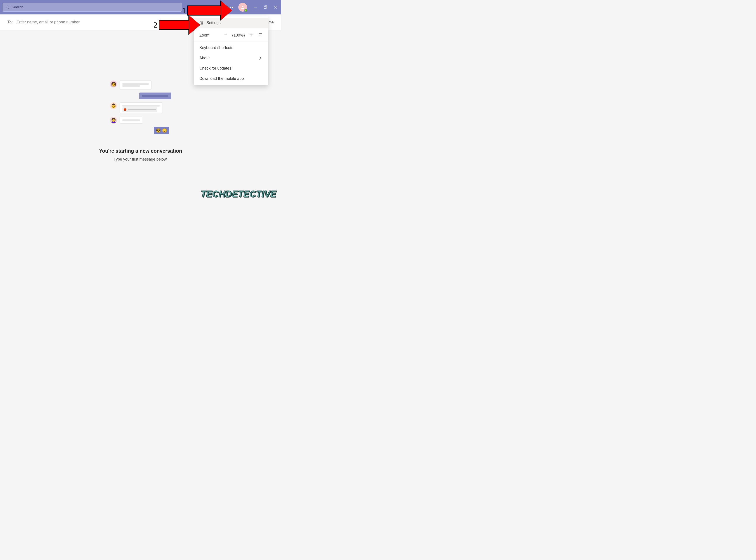 Image resolution: width=756 pixels, height=560 pixels. What do you see at coordinates (215, 68) in the screenshot?
I see `menu-item-updates-label: Check for updates` at bounding box center [215, 68].